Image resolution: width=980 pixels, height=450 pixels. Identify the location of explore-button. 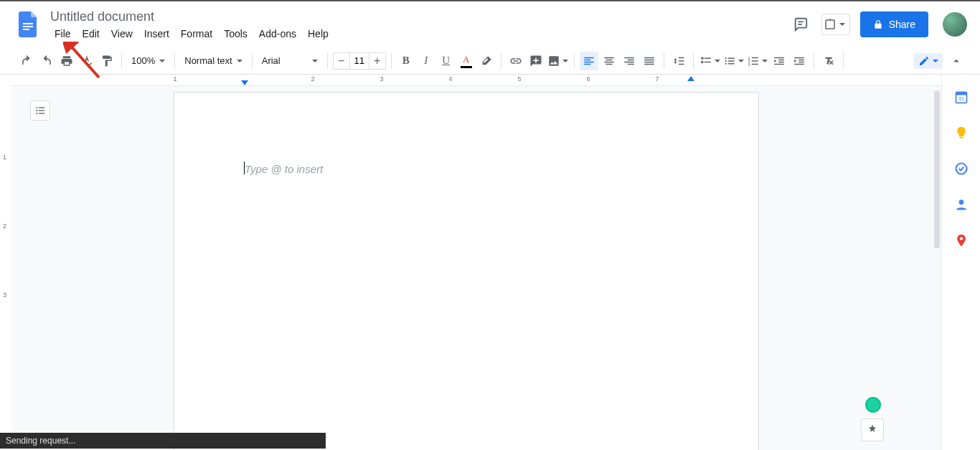
(872, 430).